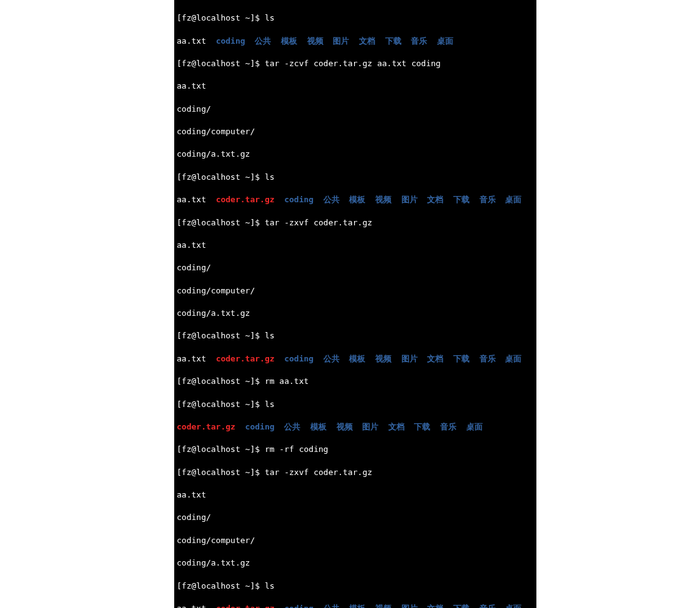  What do you see at coordinates (297, 449) in the screenshot?
I see `command-text: rm -rf coding` at bounding box center [297, 449].